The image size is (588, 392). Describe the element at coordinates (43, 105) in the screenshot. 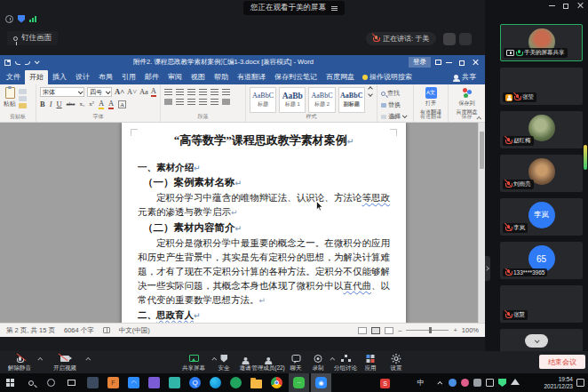

I see `bold-button: B` at that location.